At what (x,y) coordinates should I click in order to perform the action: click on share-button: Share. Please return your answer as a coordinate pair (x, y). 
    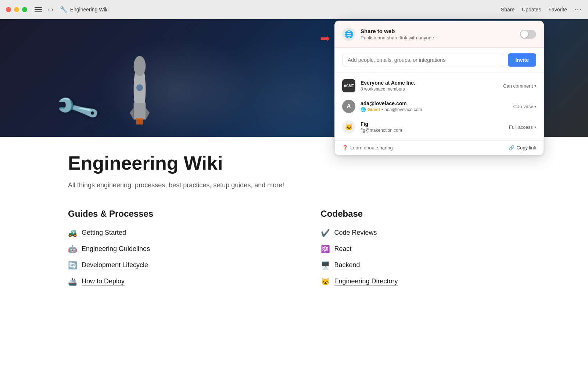
    Looking at the image, I should click on (508, 10).